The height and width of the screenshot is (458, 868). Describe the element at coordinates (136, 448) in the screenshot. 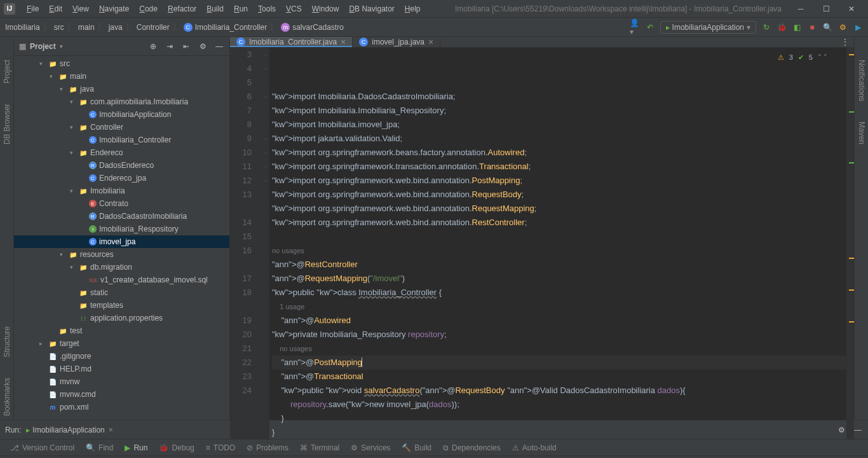

I see `bottom-tab-run: ▶Run` at that location.